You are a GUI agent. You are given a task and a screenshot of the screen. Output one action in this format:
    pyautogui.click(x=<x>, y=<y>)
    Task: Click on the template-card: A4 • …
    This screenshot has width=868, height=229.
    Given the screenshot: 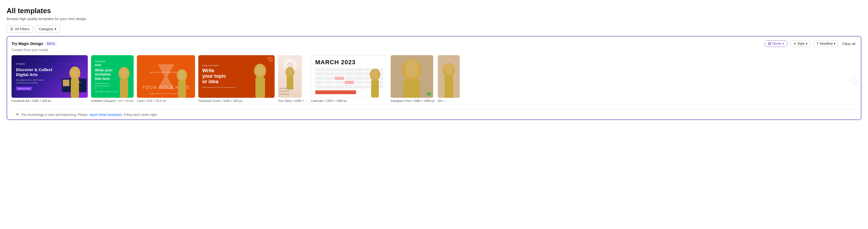 What is the action you would take?
    pyautogui.click(x=449, y=80)
    